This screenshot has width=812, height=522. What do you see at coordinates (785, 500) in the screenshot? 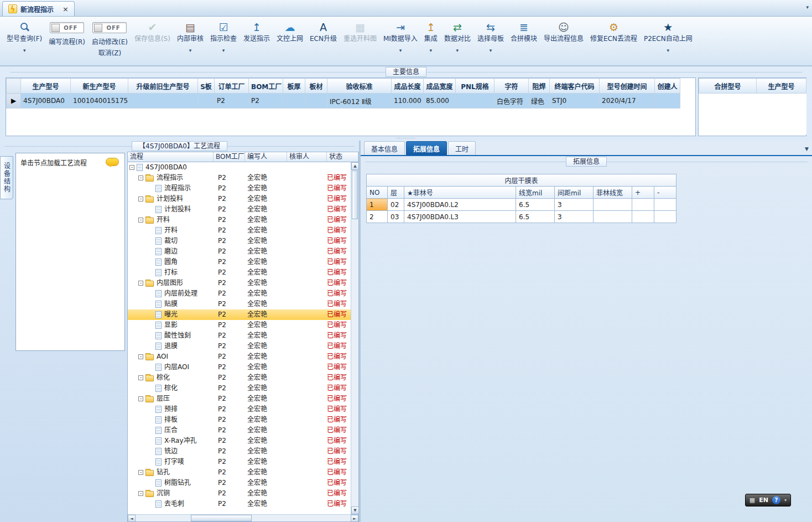
I see `options-icon: ▾` at bounding box center [785, 500].